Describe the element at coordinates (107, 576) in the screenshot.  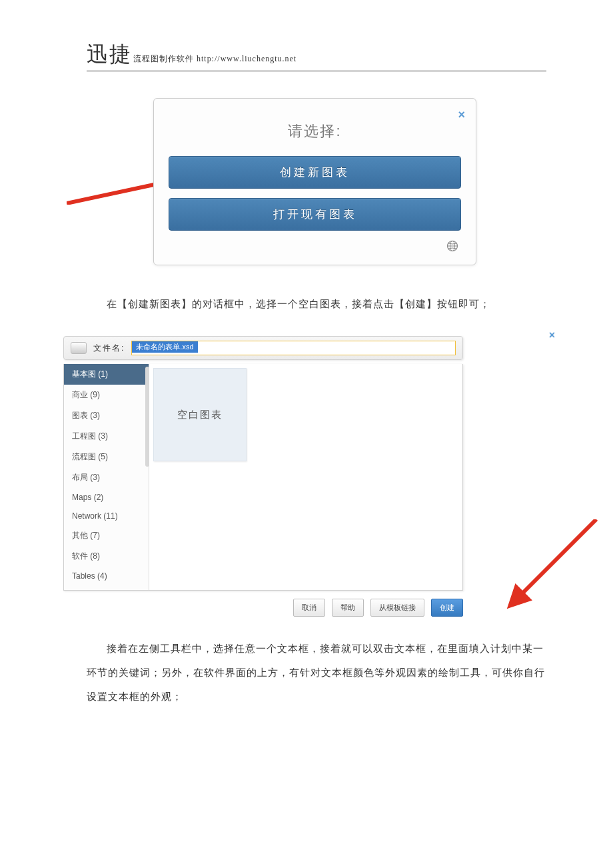
I see `sidebar-item: Tables (4)` at that location.